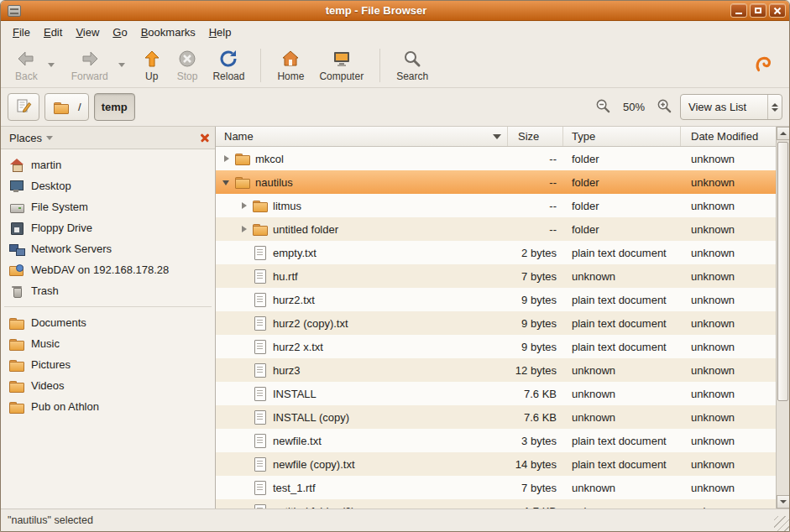 The image size is (790, 532). What do you see at coordinates (298, 347) in the screenshot?
I see `file-name: hurz2 x.txt` at bounding box center [298, 347].